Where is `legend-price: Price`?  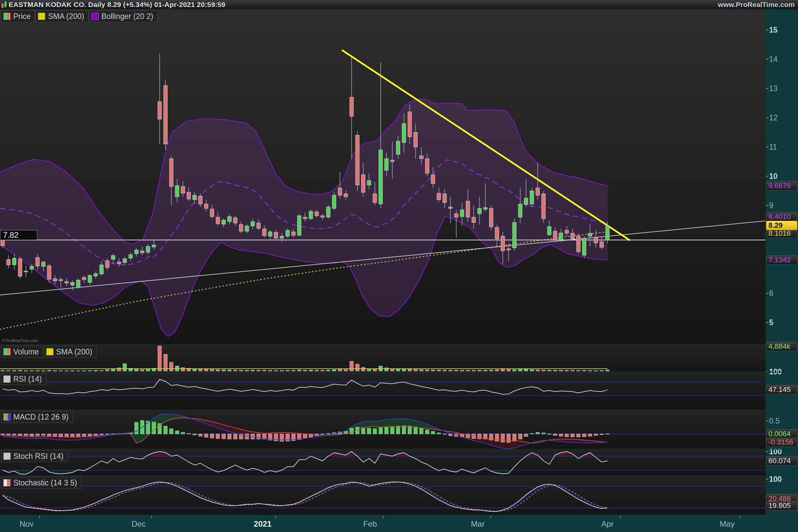
legend-price: Price is located at coordinates (18, 16).